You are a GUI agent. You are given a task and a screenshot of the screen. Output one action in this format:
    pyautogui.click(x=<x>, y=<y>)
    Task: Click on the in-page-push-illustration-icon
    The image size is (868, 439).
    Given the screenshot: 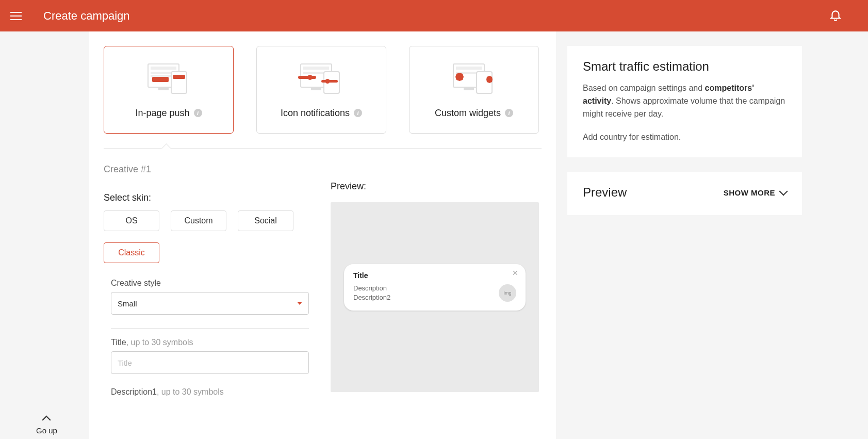 What is the action you would take?
    pyautogui.click(x=169, y=79)
    